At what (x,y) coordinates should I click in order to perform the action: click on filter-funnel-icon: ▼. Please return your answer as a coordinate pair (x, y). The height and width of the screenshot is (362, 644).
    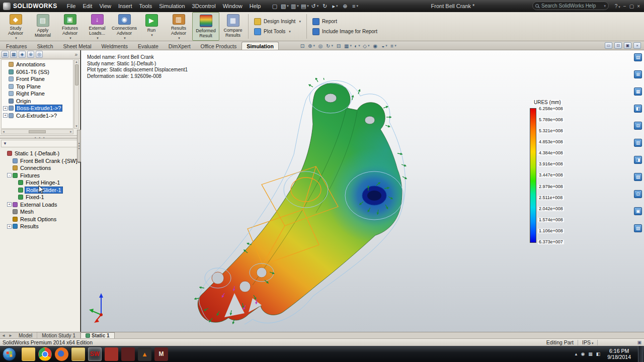
    Looking at the image, I should click on (5, 144).